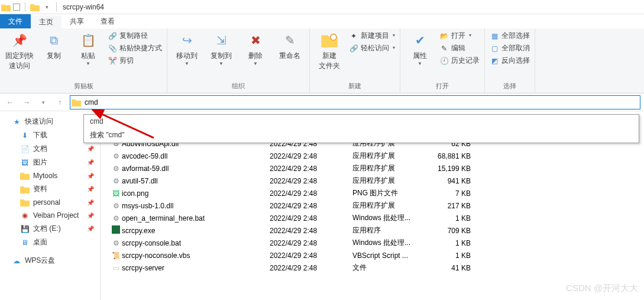 Image resolution: width=644 pixels, height=300 pixels. What do you see at coordinates (510, 36) in the screenshot?
I see `select-all-button: ▦全部选择` at bounding box center [510, 36].